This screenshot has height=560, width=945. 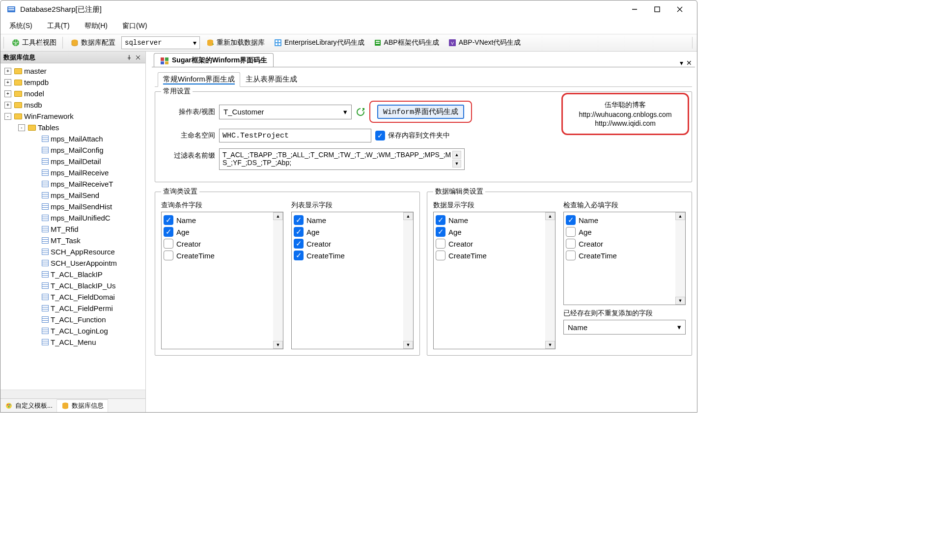 What do you see at coordinates (620, 232) in the screenshot?
I see `list-item: Age` at bounding box center [620, 232].